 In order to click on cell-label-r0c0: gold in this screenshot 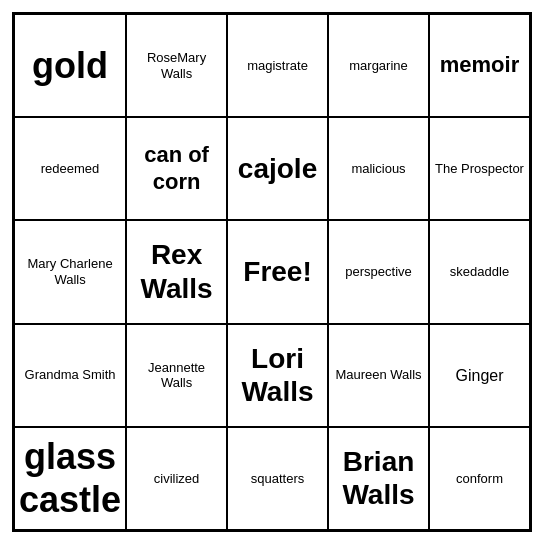, I will do `click(70, 66)`.